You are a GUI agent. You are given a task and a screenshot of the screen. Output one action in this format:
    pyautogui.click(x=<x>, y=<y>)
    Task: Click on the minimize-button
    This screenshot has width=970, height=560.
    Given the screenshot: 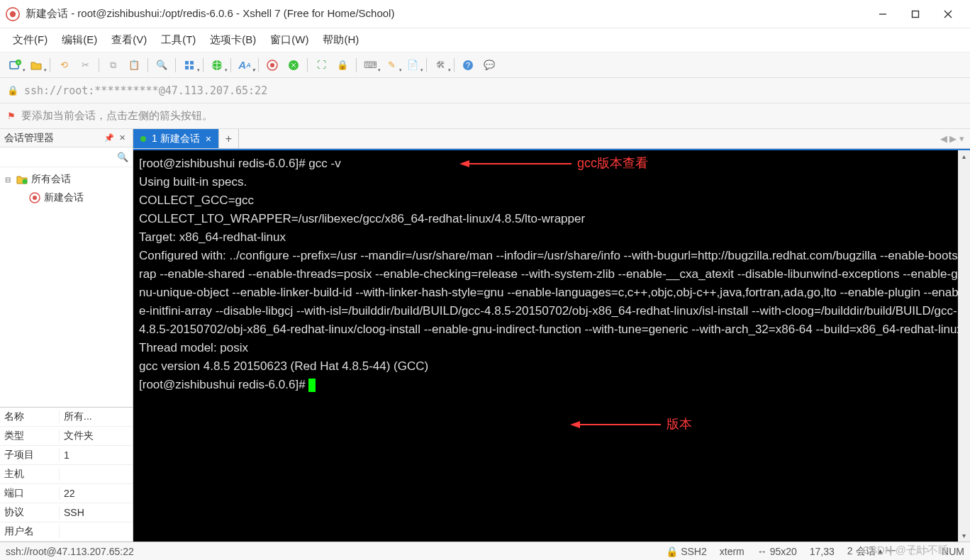 What is the action you would take?
    pyautogui.click(x=883, y=14)
    